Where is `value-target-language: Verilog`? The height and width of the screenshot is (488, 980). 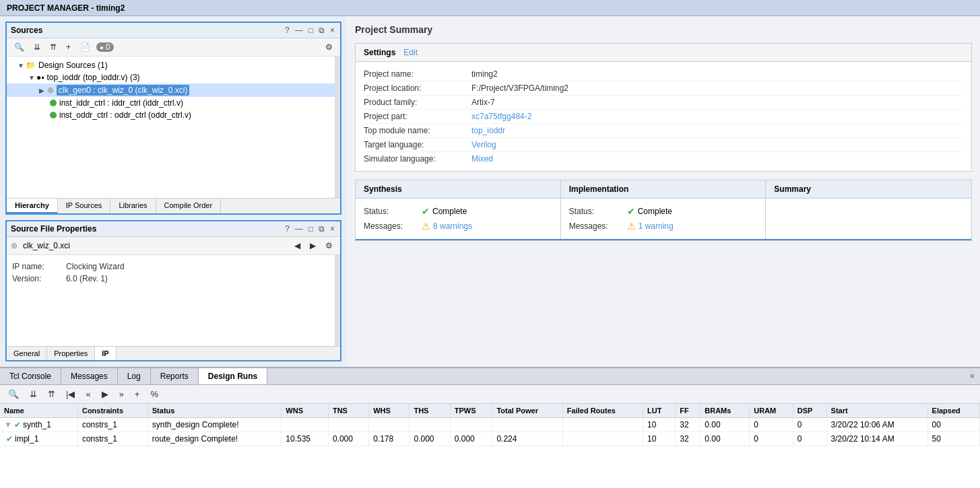
value-target-language: Verilog is located at coordinates (484, 145).